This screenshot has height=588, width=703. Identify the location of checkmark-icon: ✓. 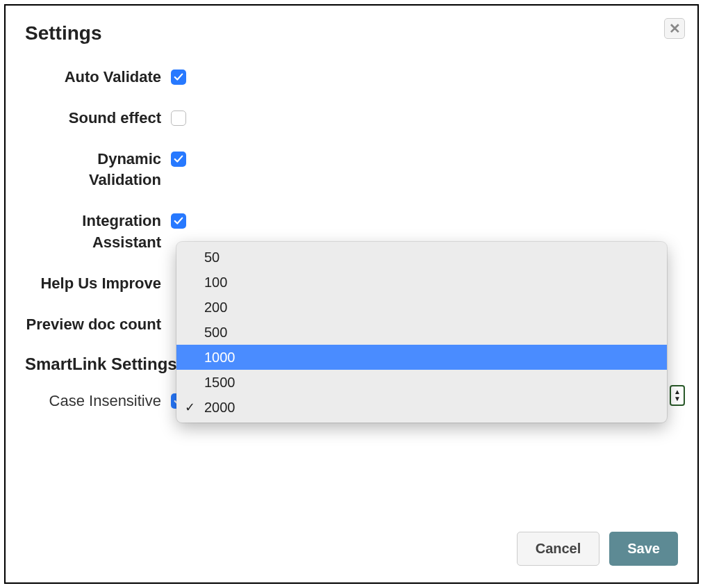
(190, 407).